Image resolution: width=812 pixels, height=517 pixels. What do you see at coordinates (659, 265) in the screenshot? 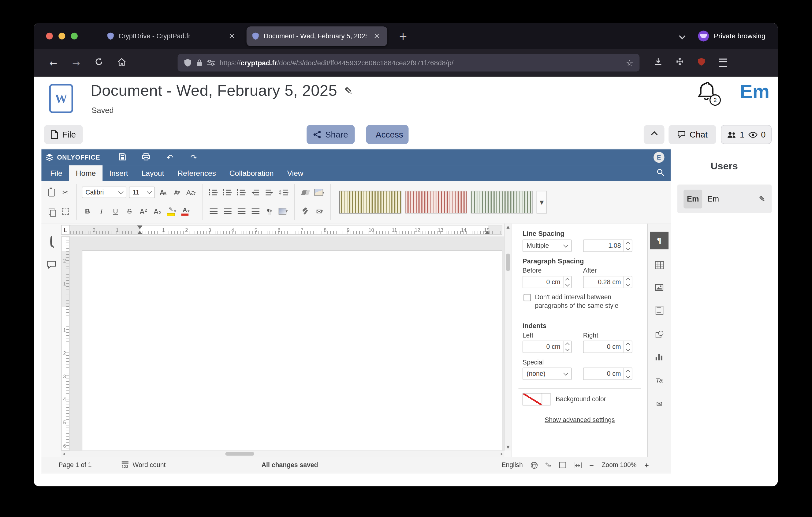
I see `table-settings-icon` at bounding box center [659, 265].